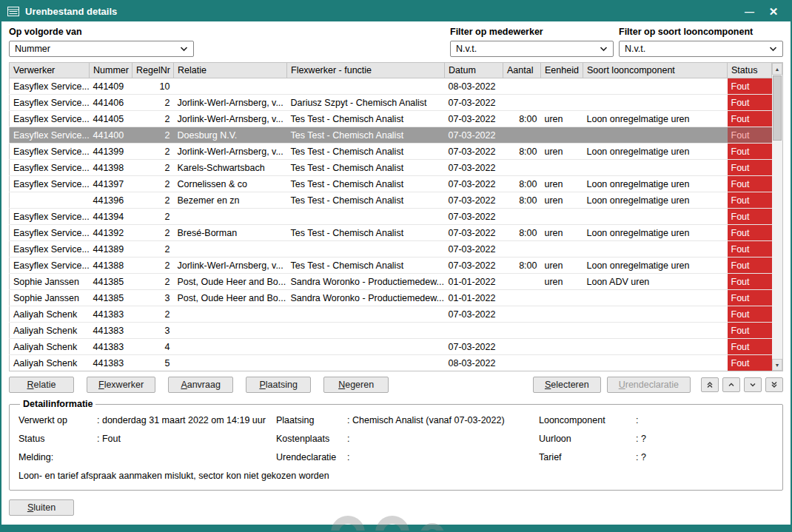 The image size is (792, 532). What do you see at coordinates (231, 71) in the screenshot?
I see `column-header: Relatie` at bounding box center [231, 71].